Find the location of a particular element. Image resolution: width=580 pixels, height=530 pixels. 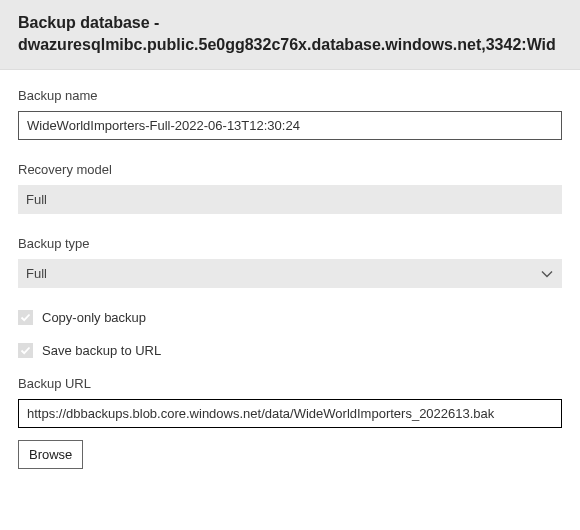

save-to-url-label: Save backup to URL is located at coordinates (102, 350).